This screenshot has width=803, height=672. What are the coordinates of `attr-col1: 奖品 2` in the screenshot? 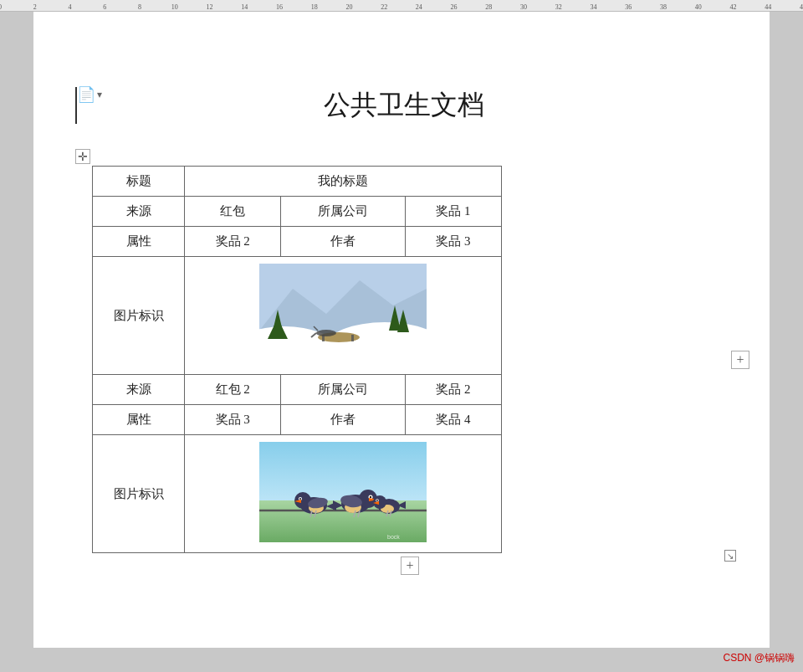 It's located at (233, 242).